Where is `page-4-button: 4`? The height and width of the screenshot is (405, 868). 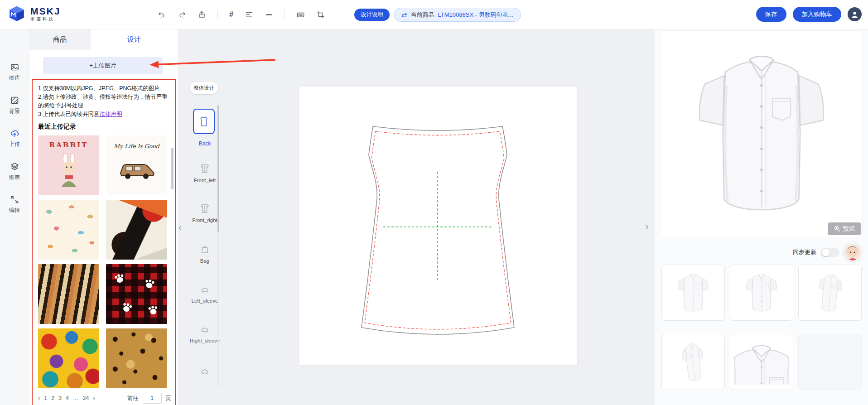 page-4-button: 4 is located at coordinates (67, 398).